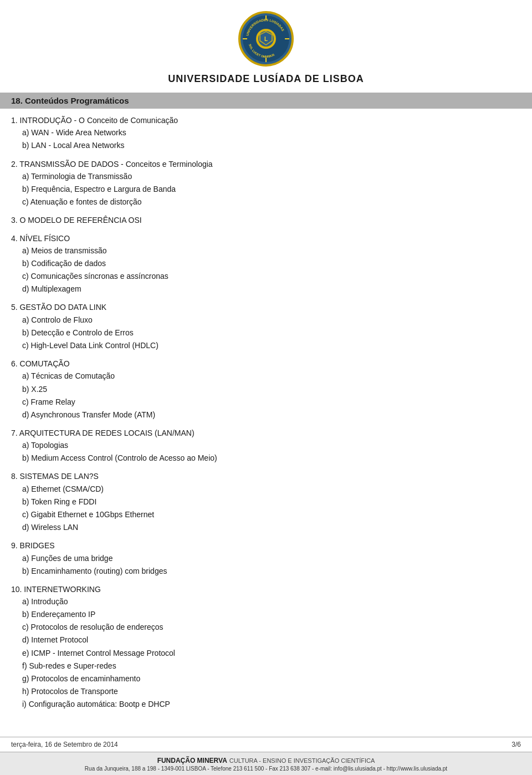 This screenshot has width=532, height=775. I want to click on section-title: 18. Conteúdos Programáticos, so click(70, 101).